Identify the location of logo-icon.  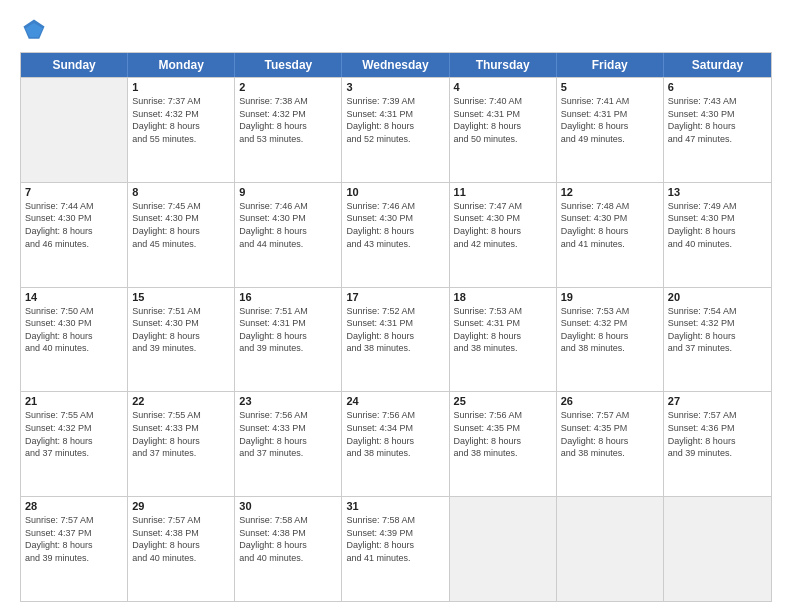
(34, 30).